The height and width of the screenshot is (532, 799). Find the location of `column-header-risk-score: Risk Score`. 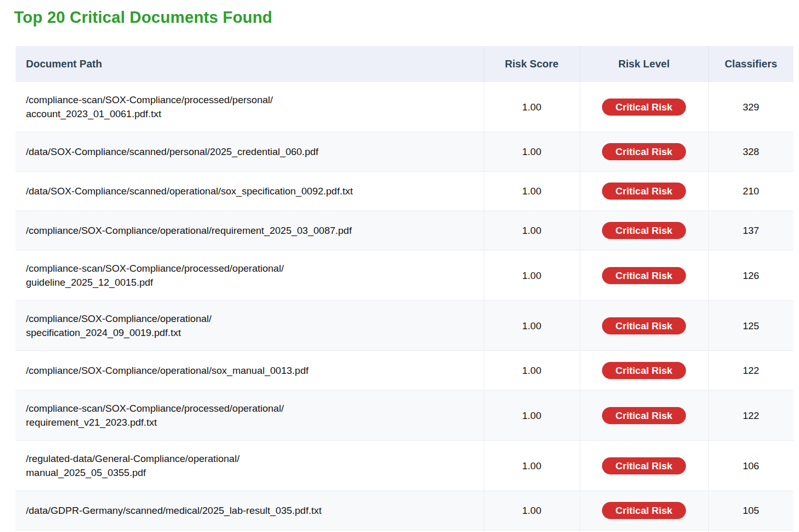

column-header-risk-score: Risk Score is located at coordinates (532, 64).